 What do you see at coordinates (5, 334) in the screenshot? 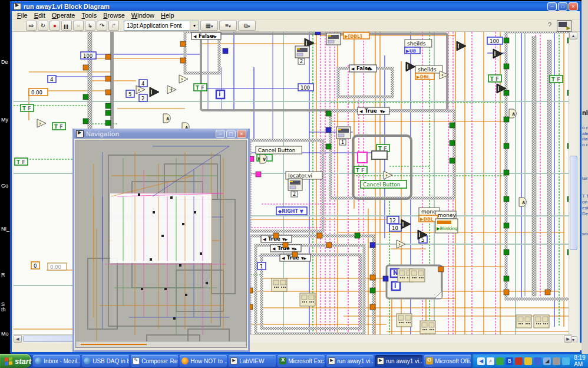
I see `desktop-icon-label: Mo` at bounding box center [5, 334].